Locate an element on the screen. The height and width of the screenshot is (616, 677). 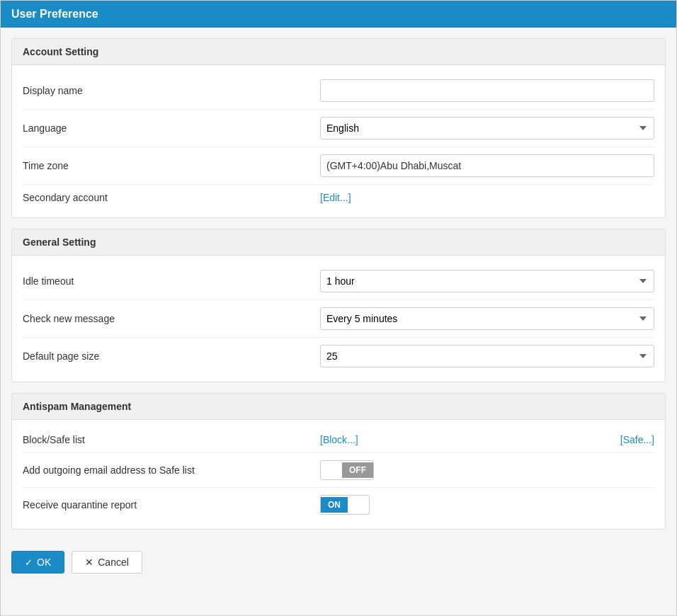
language-select: English Arabic French German Spanish is located at coordinates (487, 128).